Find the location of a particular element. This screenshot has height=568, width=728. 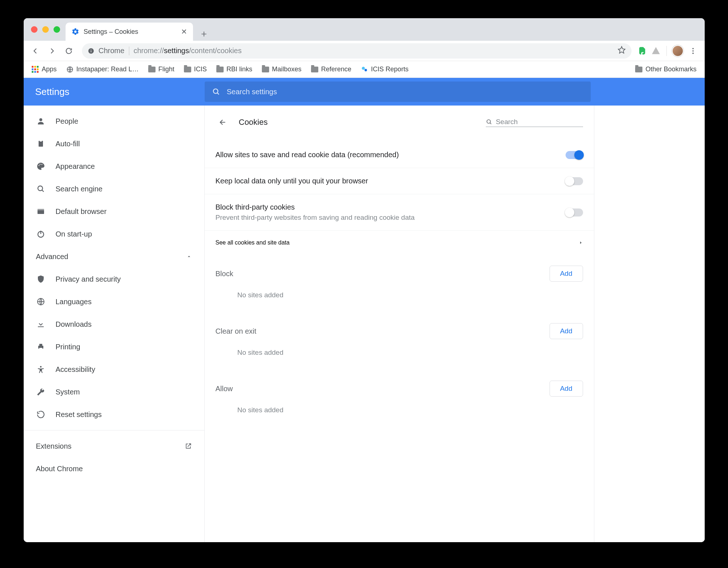

settings-header: Settings is located at coordinates (364, 92).